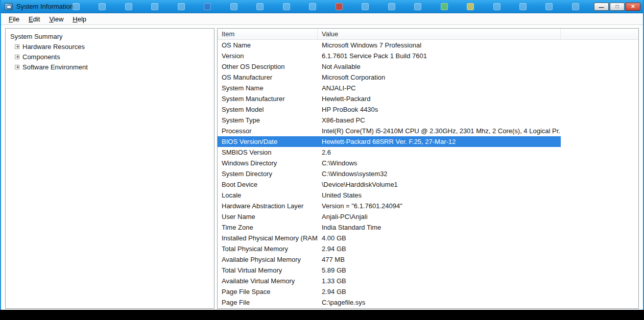 The height and width of the screenshot is (320, 644). Describe the element at coordinates (268, 120) in the screenshot. I see `item-cell: System Type` at that location.